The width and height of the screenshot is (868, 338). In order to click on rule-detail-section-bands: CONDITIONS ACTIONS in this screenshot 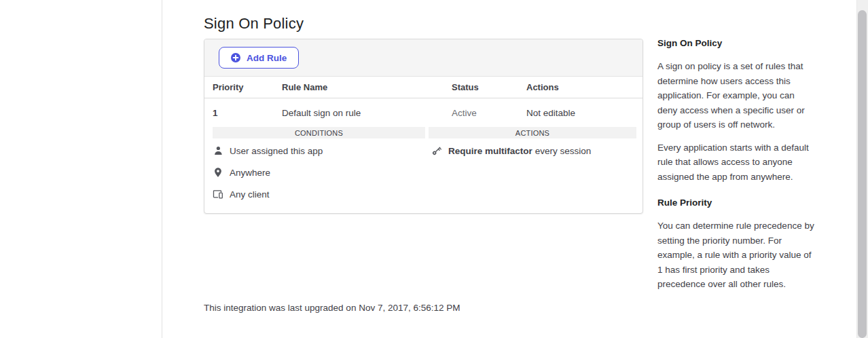, I will do `click(424, 133)`.